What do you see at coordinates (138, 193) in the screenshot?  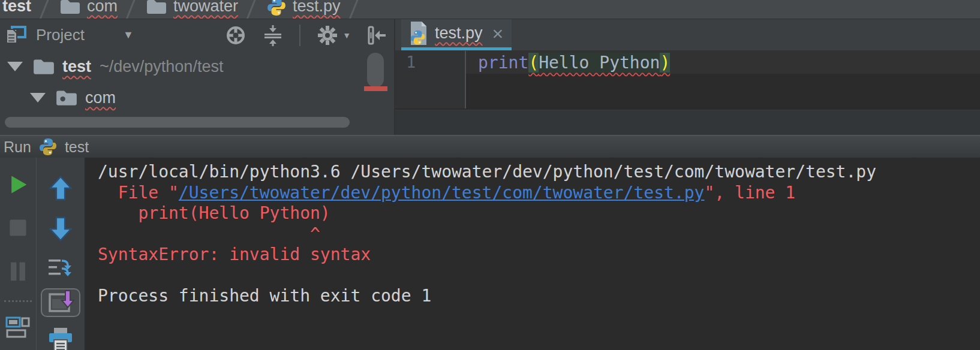 I see `traceback-file-prefix: File "` at bounding box center [138, 193].